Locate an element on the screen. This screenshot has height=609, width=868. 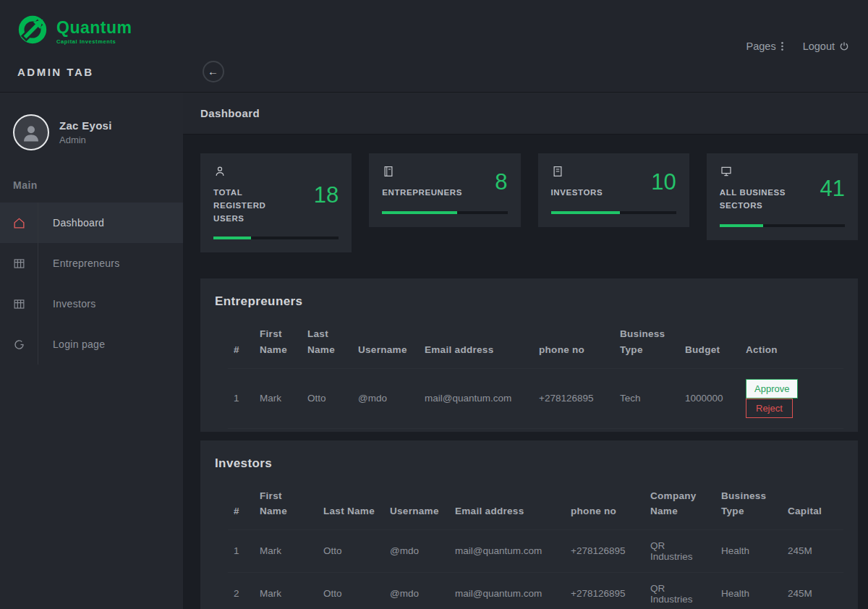
column-header: Action is located at coordinates (791, 344).